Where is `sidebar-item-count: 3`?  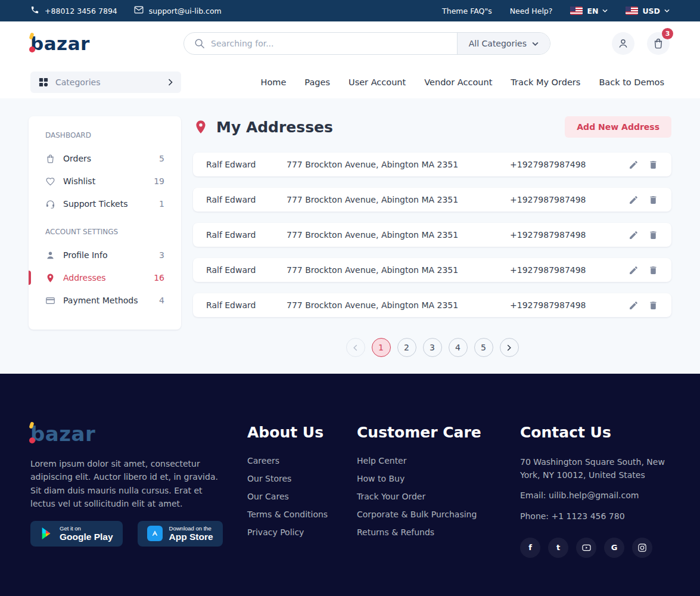 sidebar-item-count: 3 is located at coordinates (162, 255).